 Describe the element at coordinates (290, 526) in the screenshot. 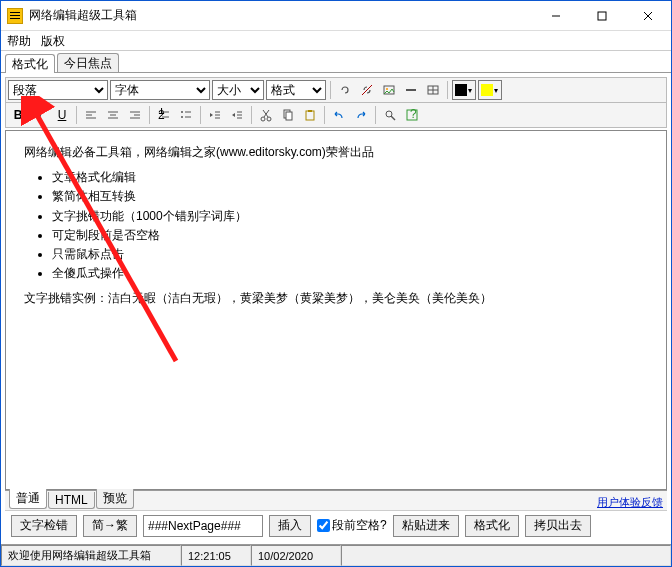

I see `insert-button: 插入` at that location.